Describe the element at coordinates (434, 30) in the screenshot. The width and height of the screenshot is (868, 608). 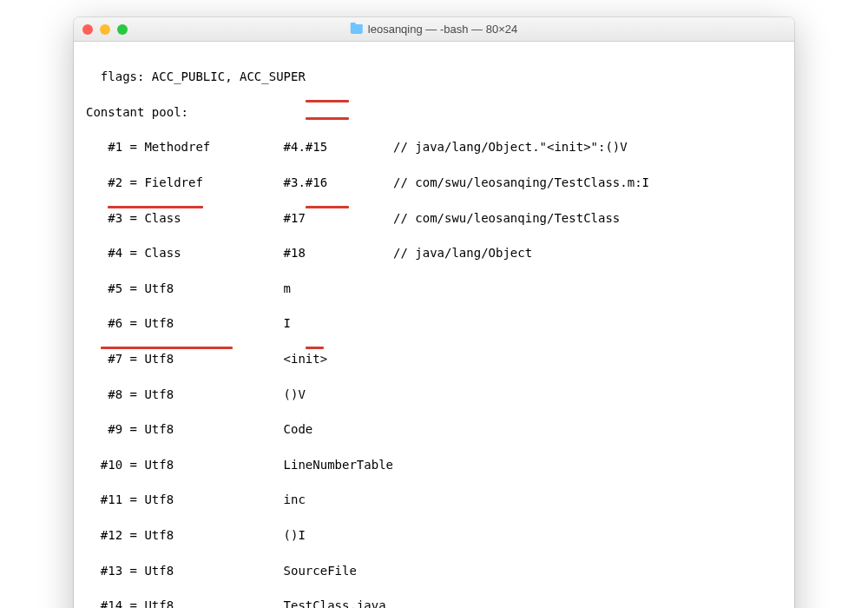
I see `window-title-container: leosanqing — -bash — 80×24` at that location.